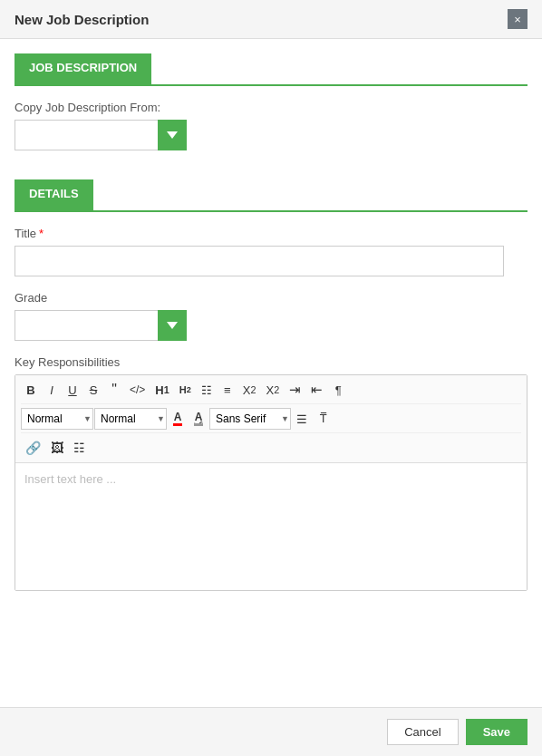 The width and height of the screenshot is (542, 756). I want to click on cancel-button: Cancel, so click(422, 732).